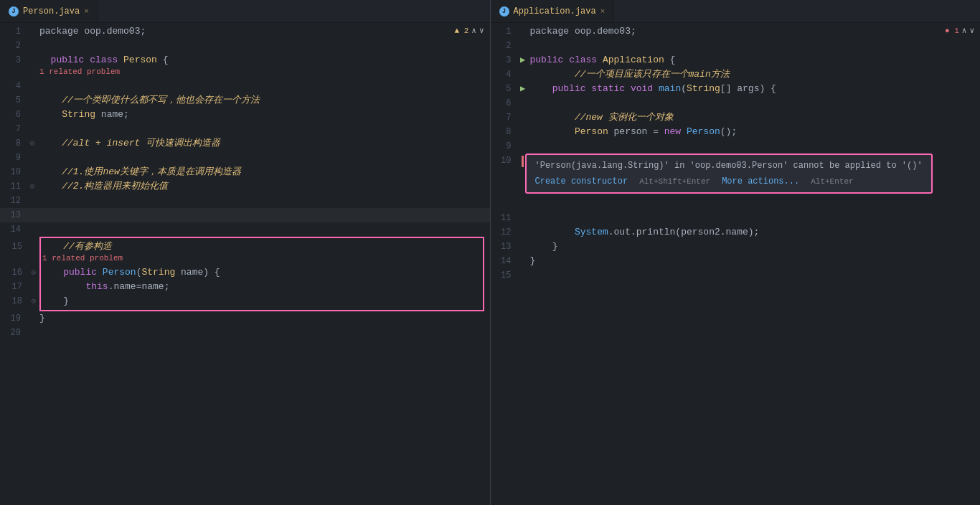 This screenshot has width=980, height=505. Describe the element at coordinates (736, 11) in the screenshot. I see `right-tab-bar: J Application.java ×` at that location.